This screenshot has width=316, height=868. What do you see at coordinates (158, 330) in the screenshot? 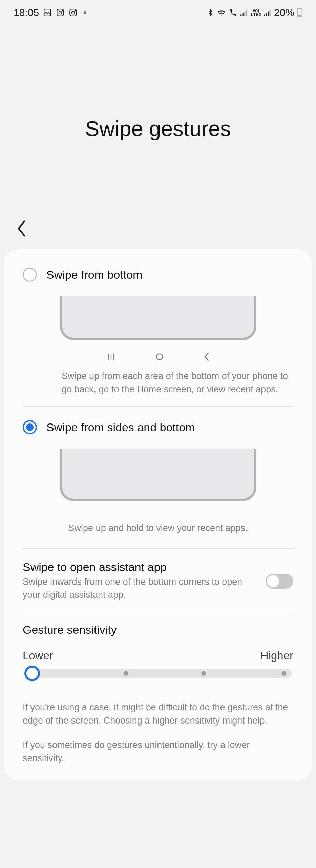
I see `preview-swipe-from-bottom` at bounding box center [158, 330].